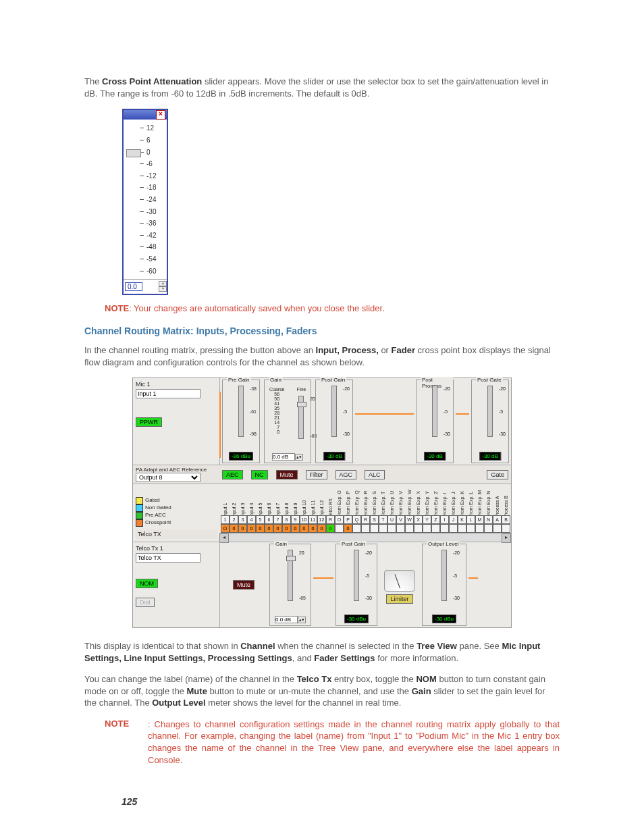 The width and height of the screenshot is (644, 834). I want to click on matrix-col-header: Telco RX, so click(331, 513).